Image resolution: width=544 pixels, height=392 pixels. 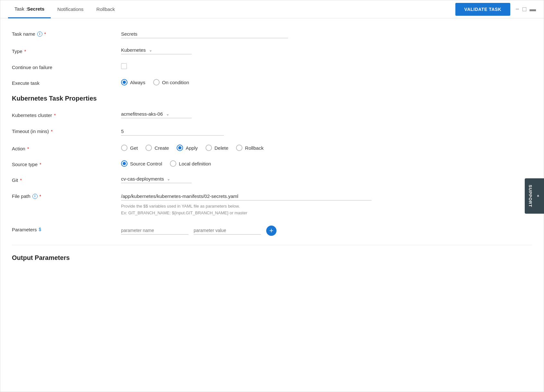 I want to click on timeout-row: Timeout (in mins) *, so click(x=272, y=131).